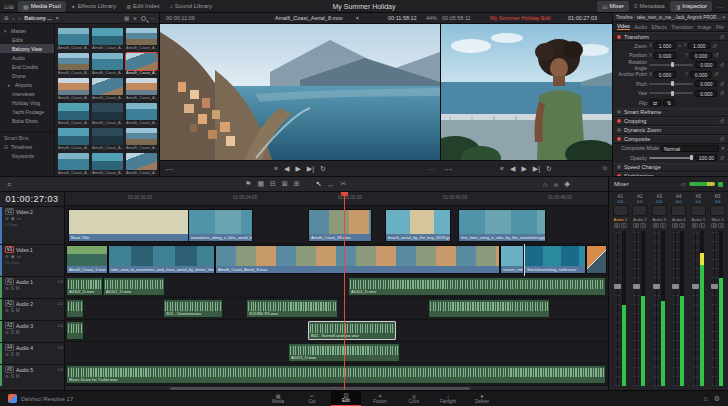 Image resolution: width=728 pixels, height=406 pixels. What do you see at coordinates (665, 74) in the screenshot?
I see `anchor-x-field: 0.000` at bounding box center [665, 74].